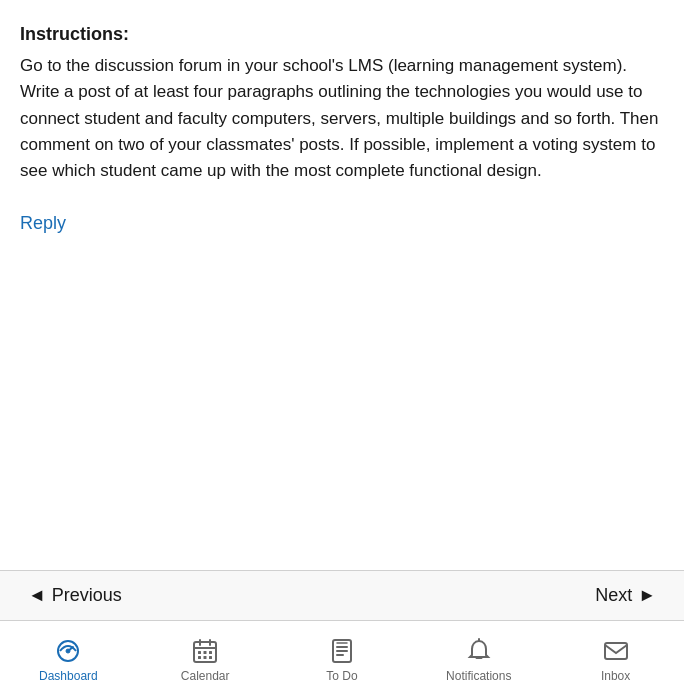 The image size is (684, 700). I want to click on inbox-tab-label: Inbox, so click(616, 676).